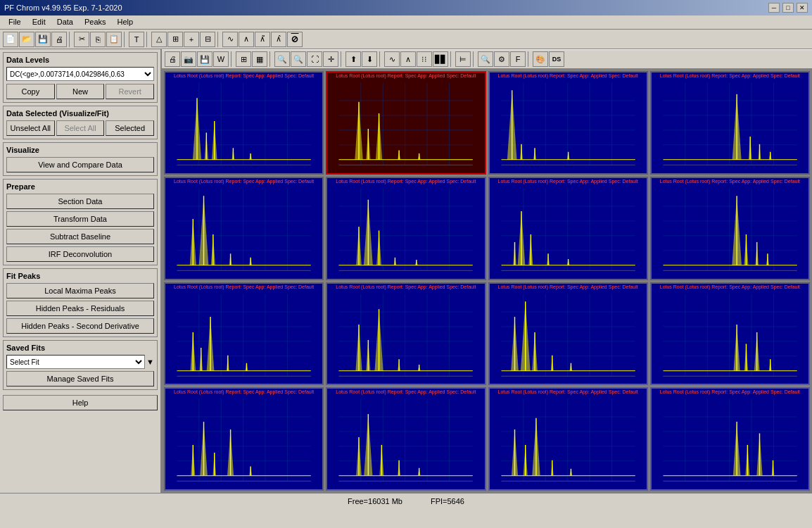 The width and height of the screenshot is (812, 528). Describe the element at coordinates (246, 39) in the screenshot. I see `wave2-icon: ∧` at that location.